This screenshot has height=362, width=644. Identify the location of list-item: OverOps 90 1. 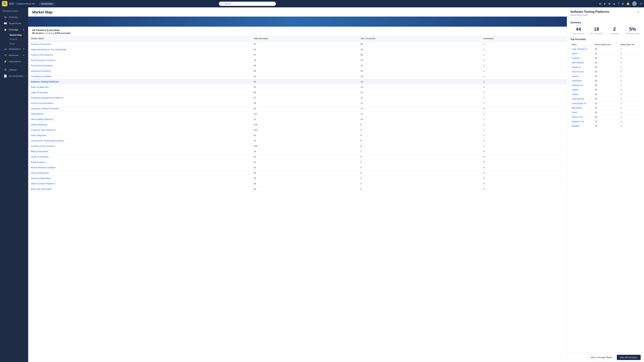
(606, 58).